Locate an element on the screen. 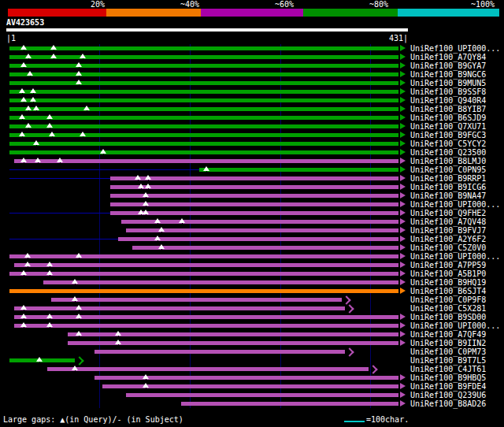  hit-label: UniRef100_Q7XU71 is located at coordinates (448, 126).